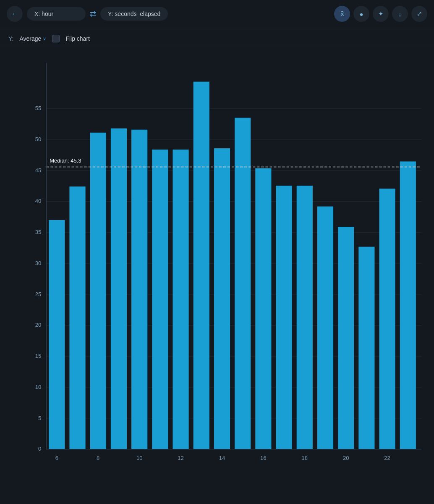 This screenshot has width=434, height=504. I want to click on x-bar-button: x̄, so click(342, 14).